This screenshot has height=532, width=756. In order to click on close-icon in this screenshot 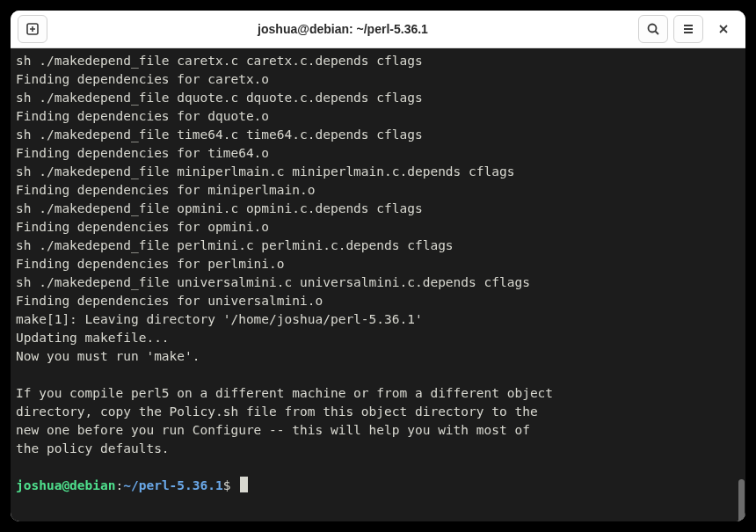, I will do `click(723, 29)`.